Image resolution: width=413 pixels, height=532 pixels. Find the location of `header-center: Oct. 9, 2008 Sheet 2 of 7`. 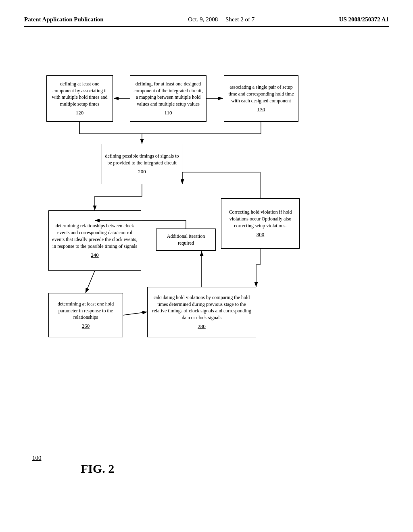

header-center: Oct. 9, 2008 Sheet 2 of 7 is located at coordinates (221, 19).